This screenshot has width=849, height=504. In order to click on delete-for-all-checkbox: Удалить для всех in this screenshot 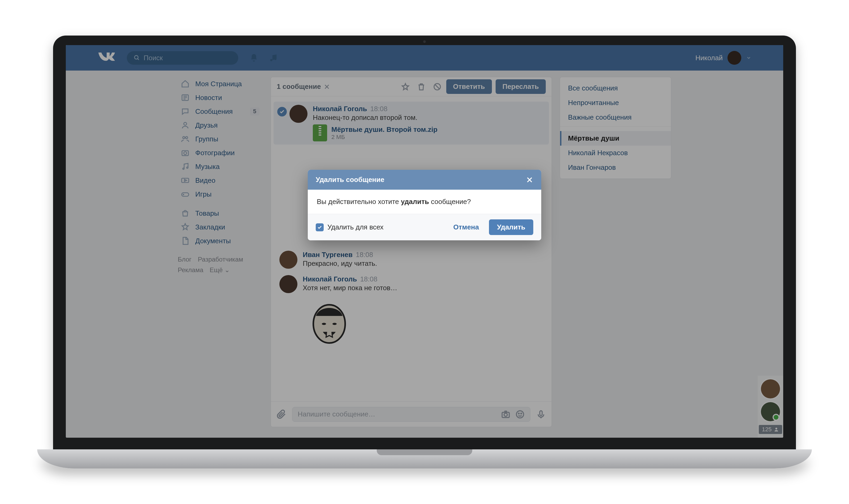, I will do `click(350, 227)`.